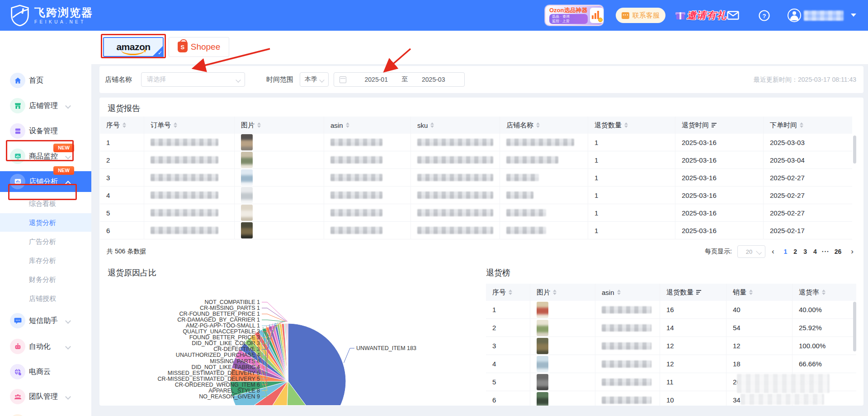 This screenshot has width=868, height=416. Describe the element at coordinates (281, 335) in the screenshot. I see `return-reasons-pie-chart: UNWANTED_ITEM 183NOT_COMPATIBLE 1CR-MISS…` at that location.